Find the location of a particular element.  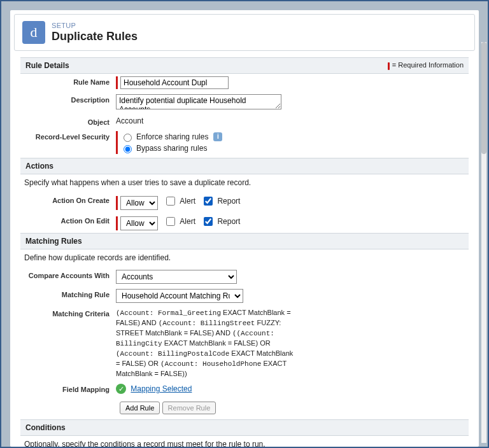

required-info-note: = Required Information is located at coordinates (425, 65).